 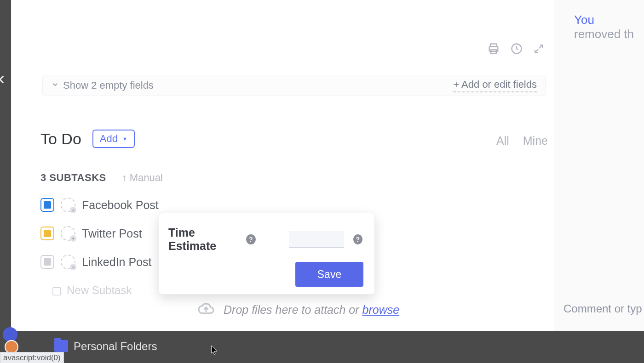 I want to click on chevron-down-icon, so click(x=55, y=85).